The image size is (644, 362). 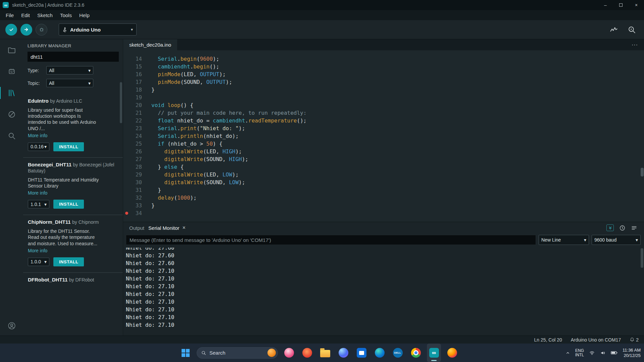 What do you see at coordinates (616, 240) in the screenshot?
I see `baud-rate-select: 9600 baud ▾` at bounding box center [616, 240].